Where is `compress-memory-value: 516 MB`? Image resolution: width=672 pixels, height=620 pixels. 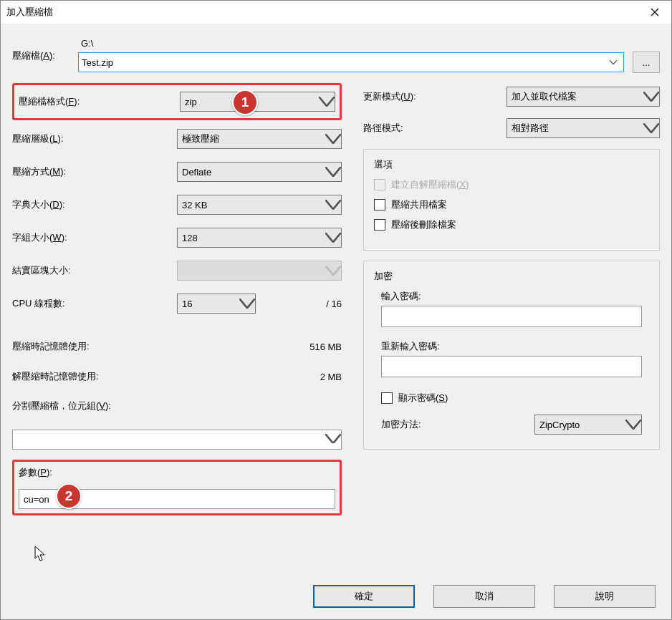 compress-memory-value: 516 MB is located at coordinates (309, 347).